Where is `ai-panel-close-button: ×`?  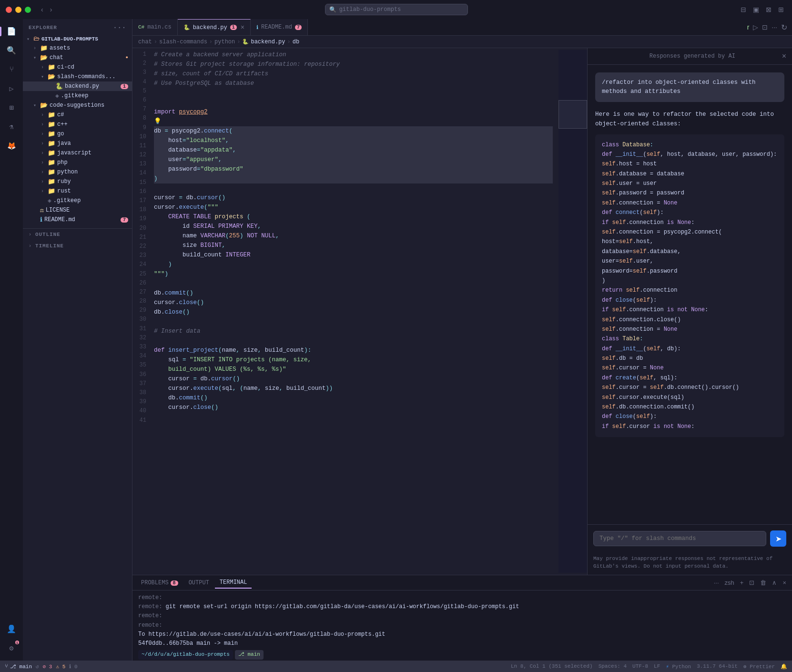
ai-panel-close-button: × is located at coordinates (784, 56).